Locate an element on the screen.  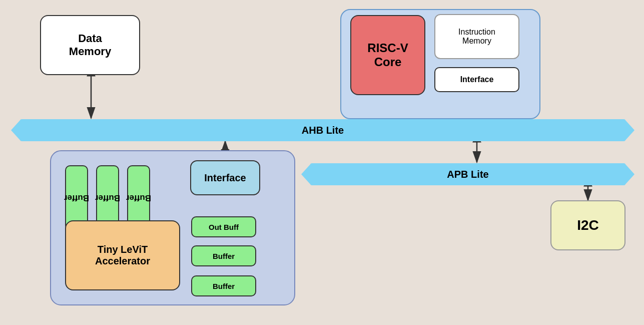
apb-label: APB Lite is located at coordinates (467, 174).